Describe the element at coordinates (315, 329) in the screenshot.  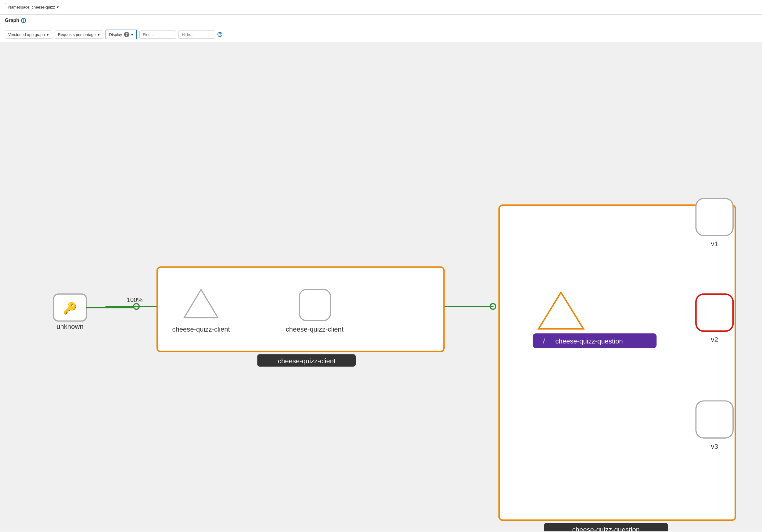
I see `client-square-label: cheese-quizz-client` at that location.